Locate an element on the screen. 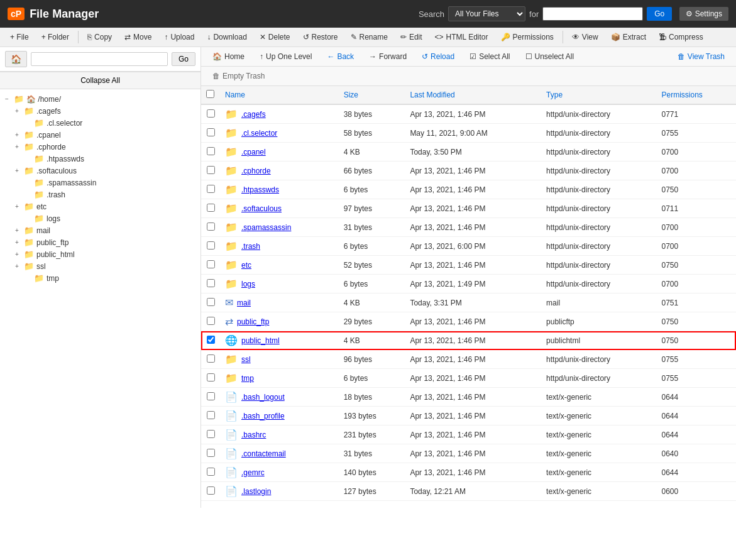 The image size is (736, 560). row-name: 📁 .cagefs is located at coordinates (279, 114).